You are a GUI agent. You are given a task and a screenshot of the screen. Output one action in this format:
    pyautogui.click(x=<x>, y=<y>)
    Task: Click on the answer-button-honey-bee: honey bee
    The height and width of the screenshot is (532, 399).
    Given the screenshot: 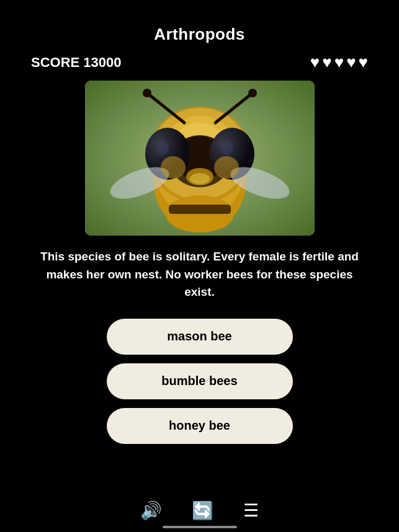 What is the action you would take?
    pyautogui.click(x=200, y=426)
    